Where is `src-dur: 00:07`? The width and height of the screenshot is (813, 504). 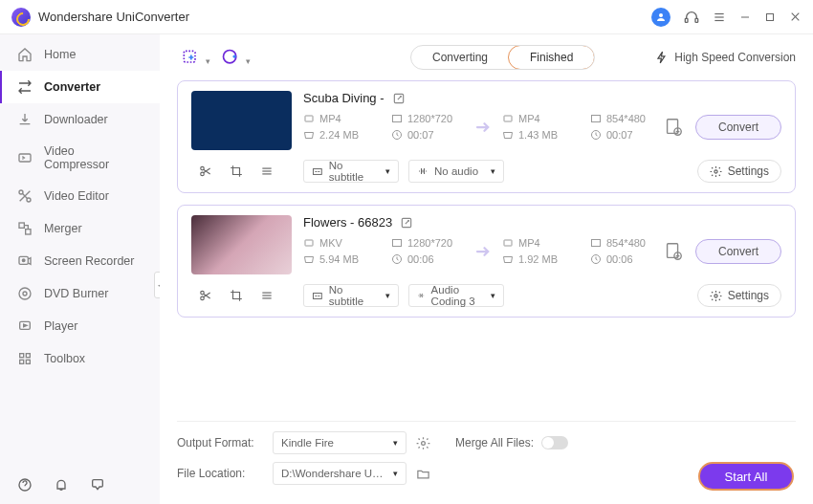
src-dur: 00:07 is located at coordinates (428, 135).